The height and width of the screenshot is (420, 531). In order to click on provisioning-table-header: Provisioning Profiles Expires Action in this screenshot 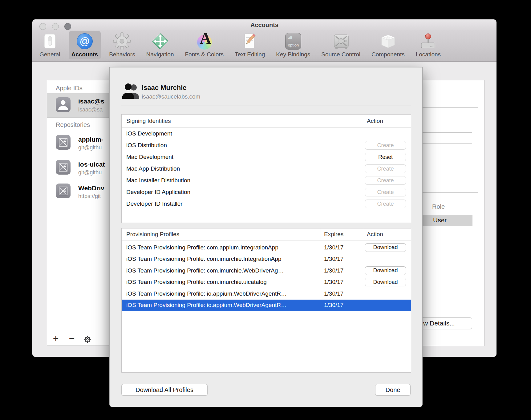, I will do `click(266, 235)`.